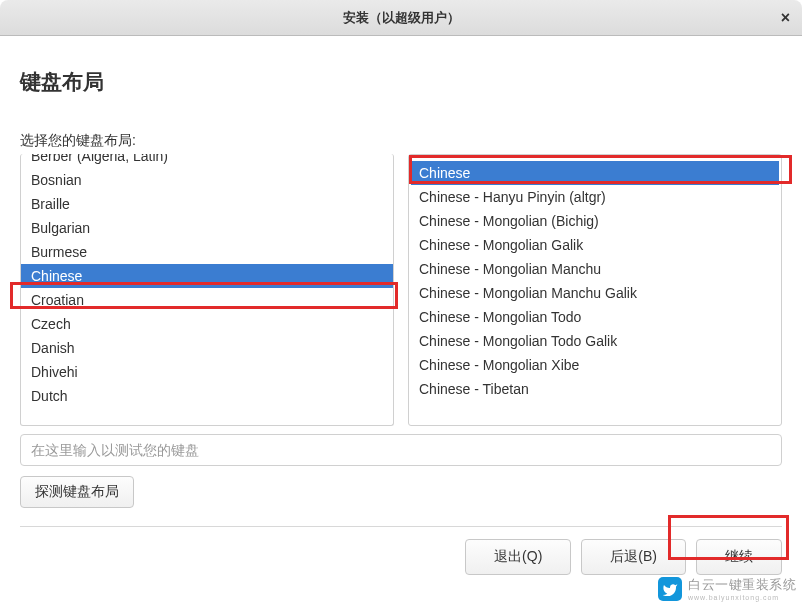  I want to click on detect-layout-button: 探测键盘布局, so click(77, 492).